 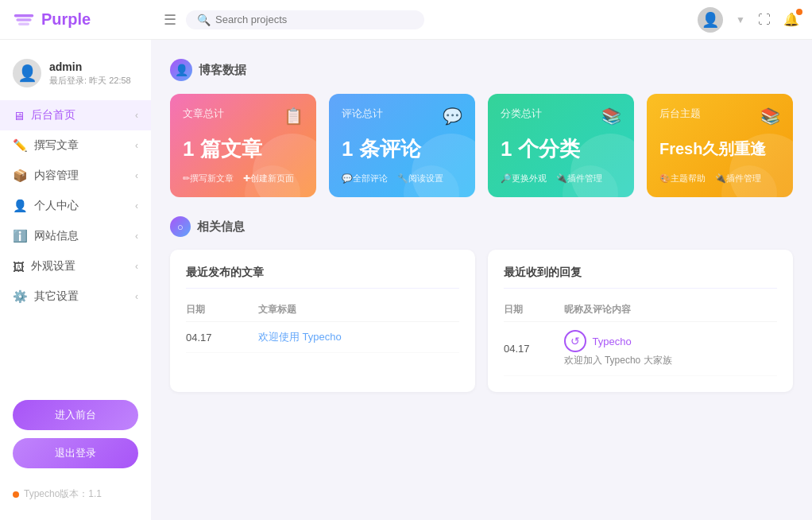 I want to click on appearance-icon: 🖼, so click(x=19, y=267).